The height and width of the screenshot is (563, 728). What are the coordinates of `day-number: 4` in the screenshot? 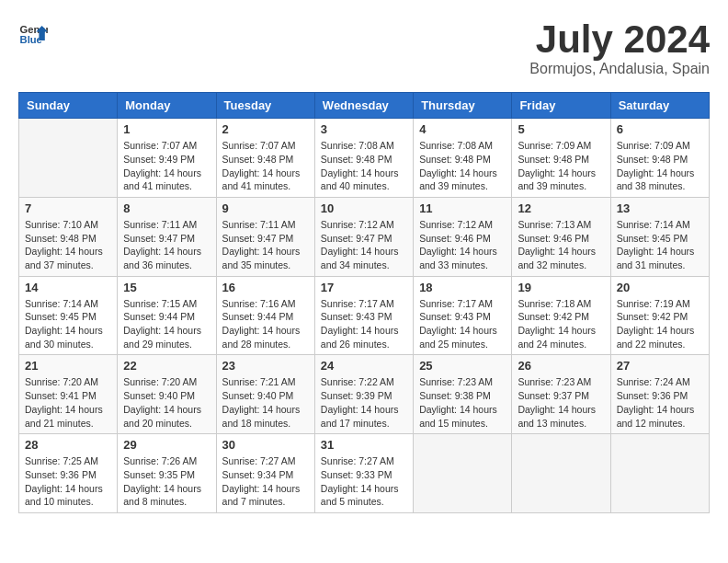 It's located at (462, 129).